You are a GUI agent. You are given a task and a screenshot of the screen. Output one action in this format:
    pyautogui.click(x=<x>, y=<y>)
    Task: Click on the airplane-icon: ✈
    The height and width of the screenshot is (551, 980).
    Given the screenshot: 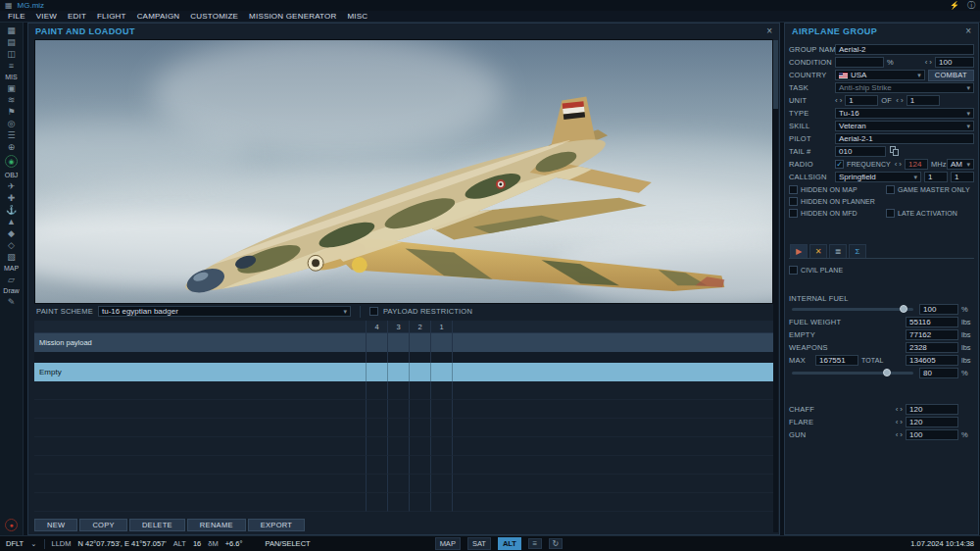 What is the action you would take?
    pyautogui.click(x=12, y=186)
    